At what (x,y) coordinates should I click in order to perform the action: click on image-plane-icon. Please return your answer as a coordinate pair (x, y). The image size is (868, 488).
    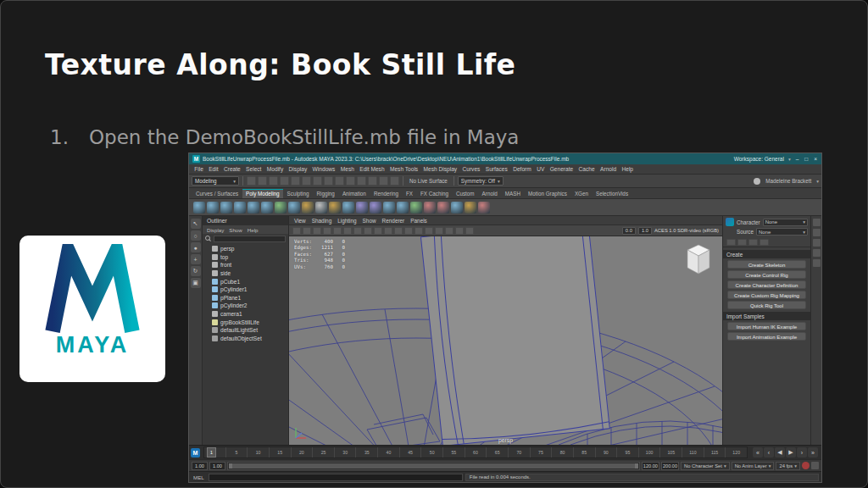
    Looking at the image, I should click on (337, 230).